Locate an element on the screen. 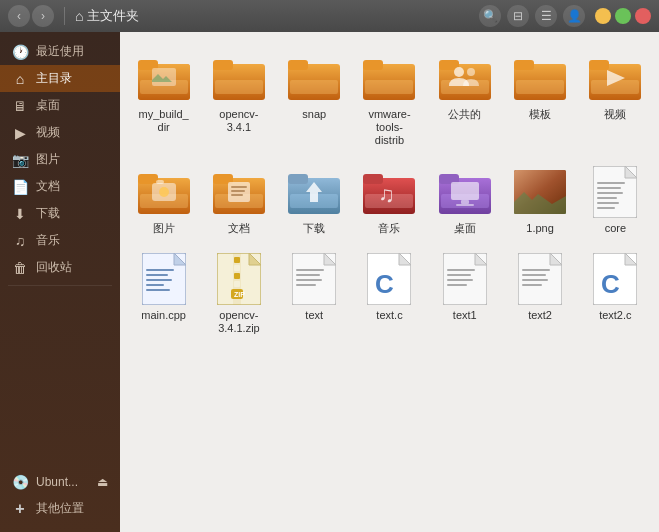 The width and height of the screenshot is (659, 532). file-item-downloads: 下载 is located at coordinates (314, 200).